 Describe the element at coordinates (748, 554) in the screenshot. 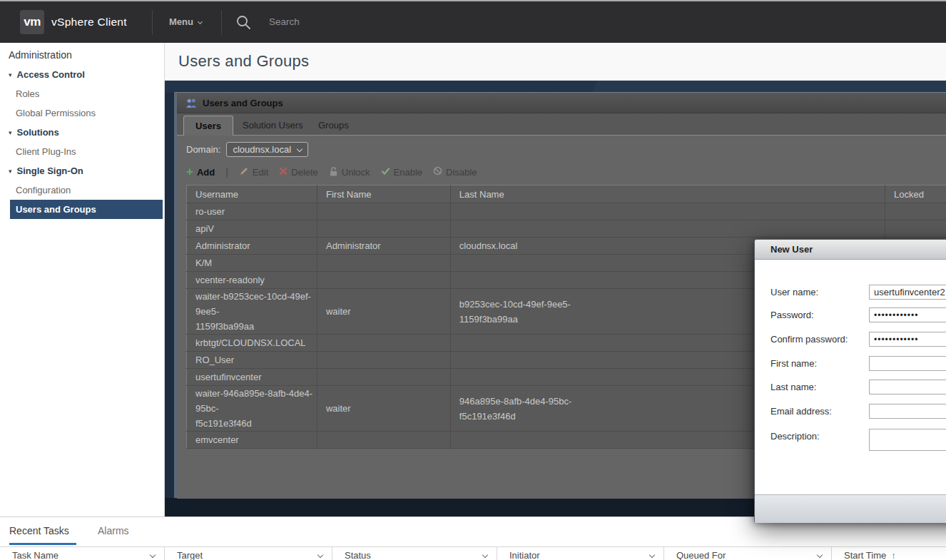

I see `task-column-queued-for: Queued For` at that location.